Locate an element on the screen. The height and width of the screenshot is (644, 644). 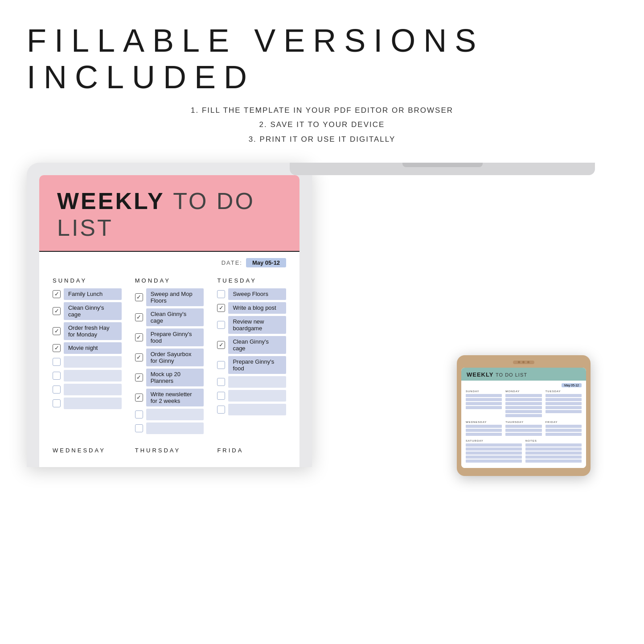
tablet-screen: WEEKLY TO DO LIST May 05-12 SUNDAY is located at coordinates (524, 418).